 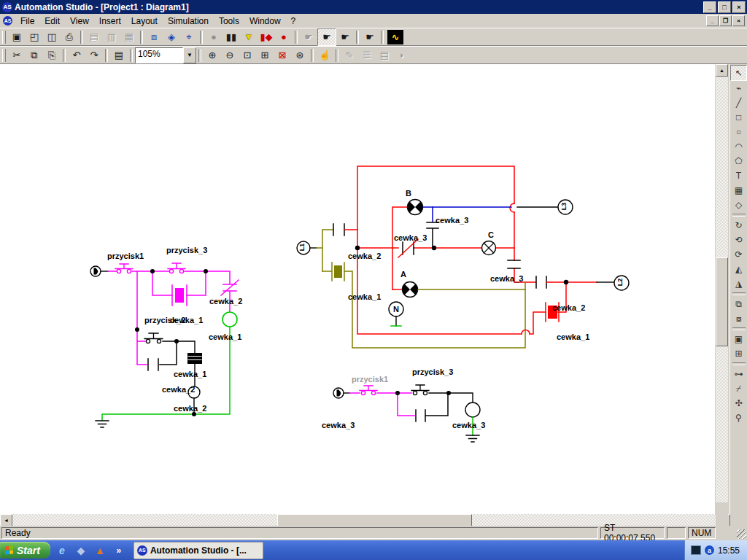 What do you see at coordinates (94, 37) in the screenshot?
I see `document-properties-button: ▤` at bounding box center [94, 37].